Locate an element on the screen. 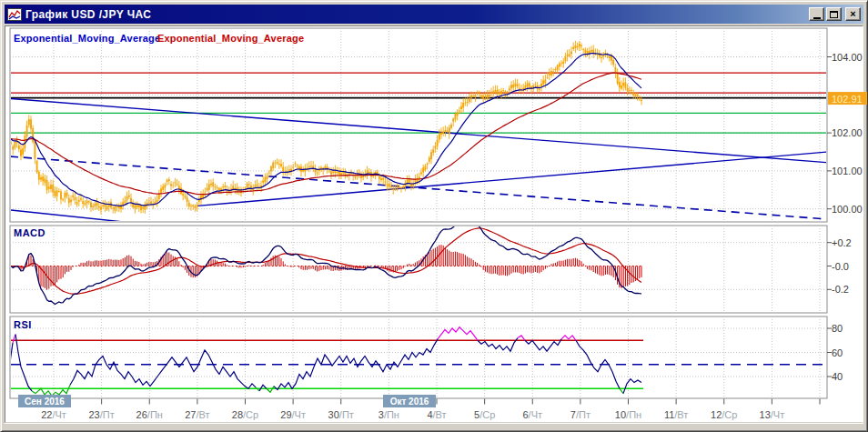 This screenshot has height=432, width=868. date-label: 30/Пт is located at coordinates (341, 415).